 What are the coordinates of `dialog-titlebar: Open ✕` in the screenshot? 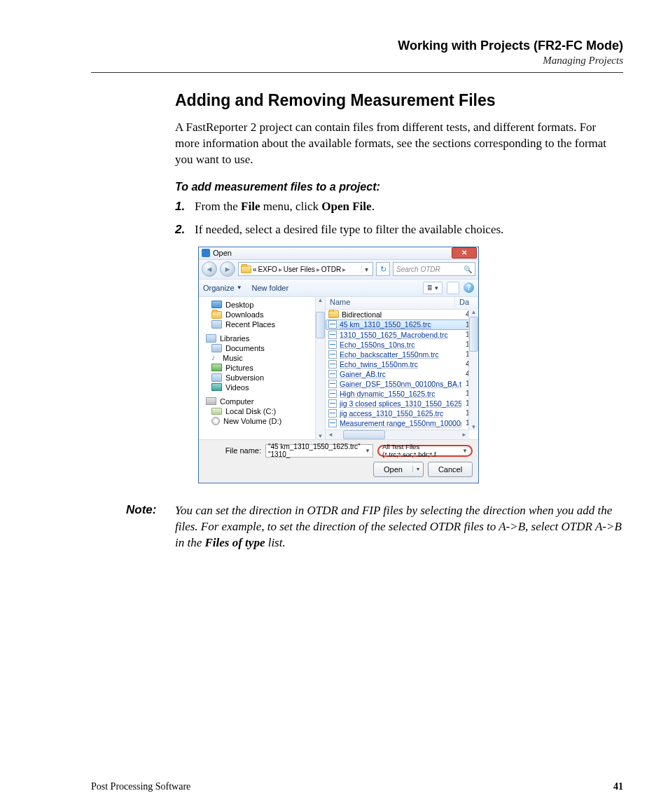 It's located at (339, 254).